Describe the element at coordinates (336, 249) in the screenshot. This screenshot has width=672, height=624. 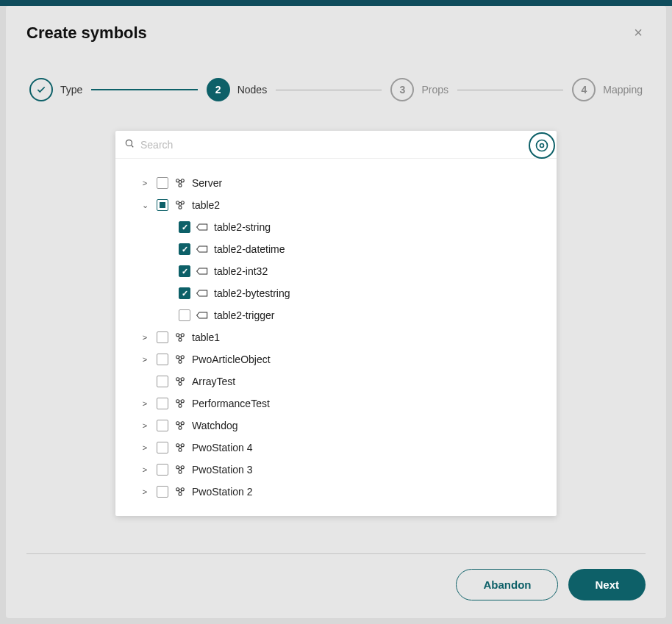
I see `tree-row: >table2-datetime` at that location.